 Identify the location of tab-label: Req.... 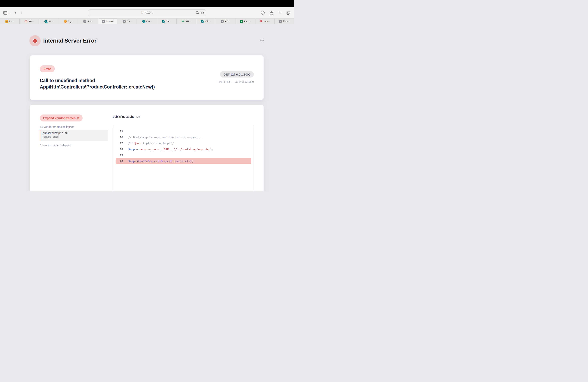
(247, 21).